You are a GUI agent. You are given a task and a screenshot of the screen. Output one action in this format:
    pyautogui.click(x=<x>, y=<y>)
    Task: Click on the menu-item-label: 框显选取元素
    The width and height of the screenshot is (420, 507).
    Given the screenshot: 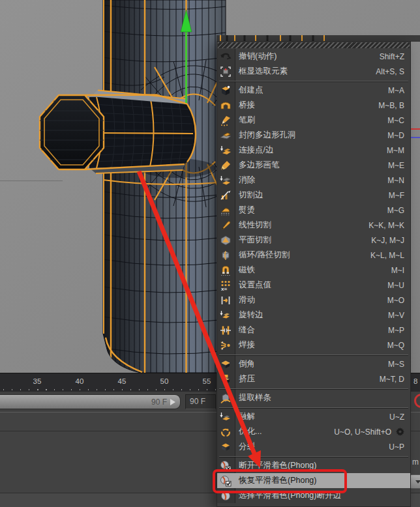 What is the action you would take?
    pyautogui.click(x=263, y=72)
    